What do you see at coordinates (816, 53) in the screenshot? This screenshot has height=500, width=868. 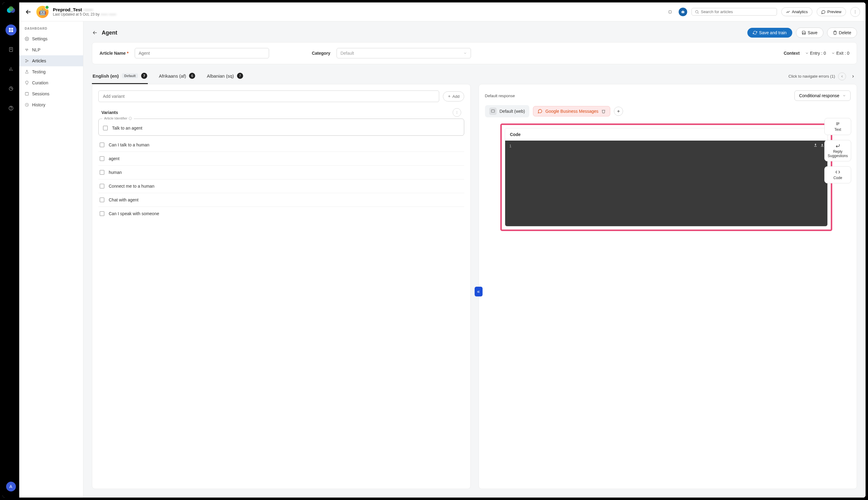 I see `entry-link: Entry : 0` at bounding box center [816, 53].